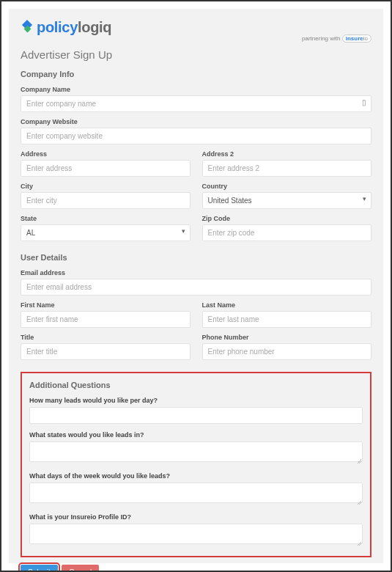  I want to click on label-q1: How many leads would you like per day?, so click(196, 400).